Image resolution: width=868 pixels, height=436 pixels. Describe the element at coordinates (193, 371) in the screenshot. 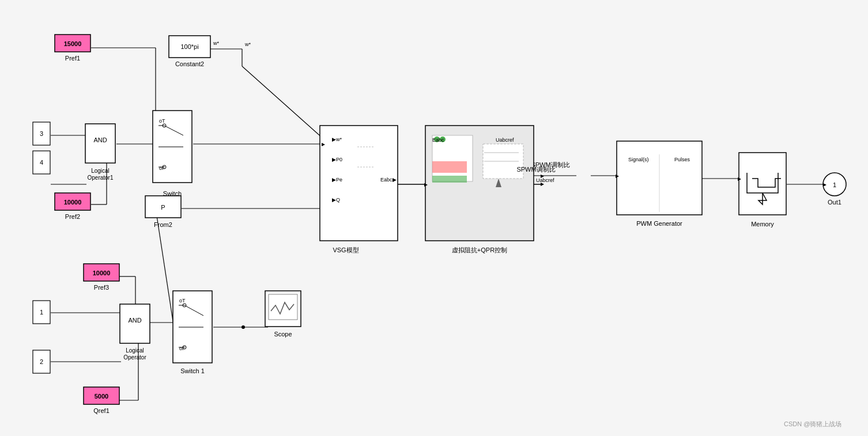

I see `svg-text: Switch 1` at that location.